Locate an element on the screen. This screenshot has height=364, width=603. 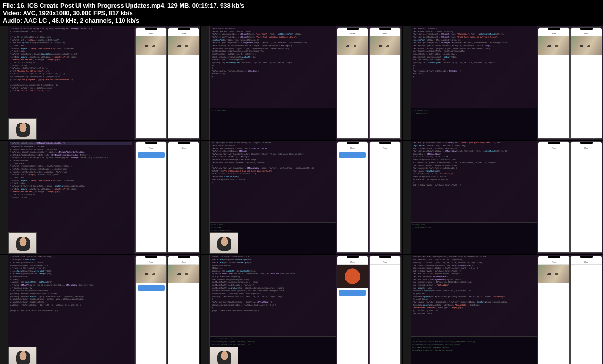
file-info-line: File: 16. iOS Create Post UI with Progre… is located at coordinates (302, 6).